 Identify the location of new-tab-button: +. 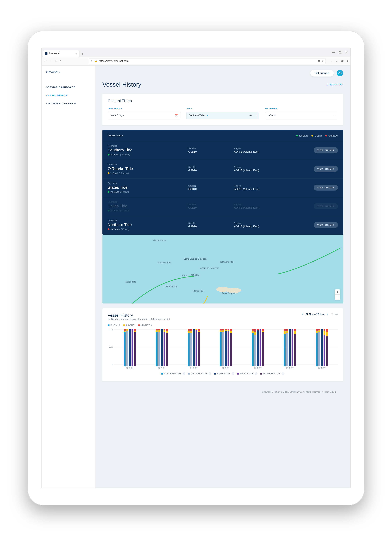
(82, 54).